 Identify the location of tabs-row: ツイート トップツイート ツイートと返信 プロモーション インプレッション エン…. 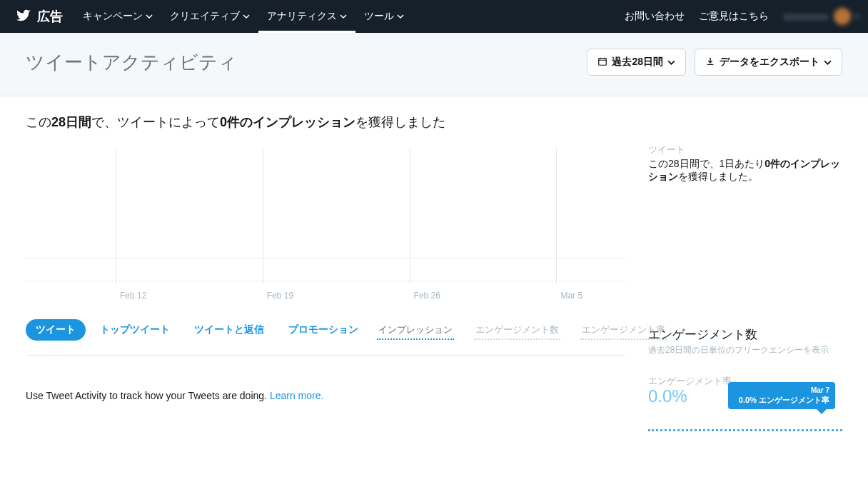
(326, 328).